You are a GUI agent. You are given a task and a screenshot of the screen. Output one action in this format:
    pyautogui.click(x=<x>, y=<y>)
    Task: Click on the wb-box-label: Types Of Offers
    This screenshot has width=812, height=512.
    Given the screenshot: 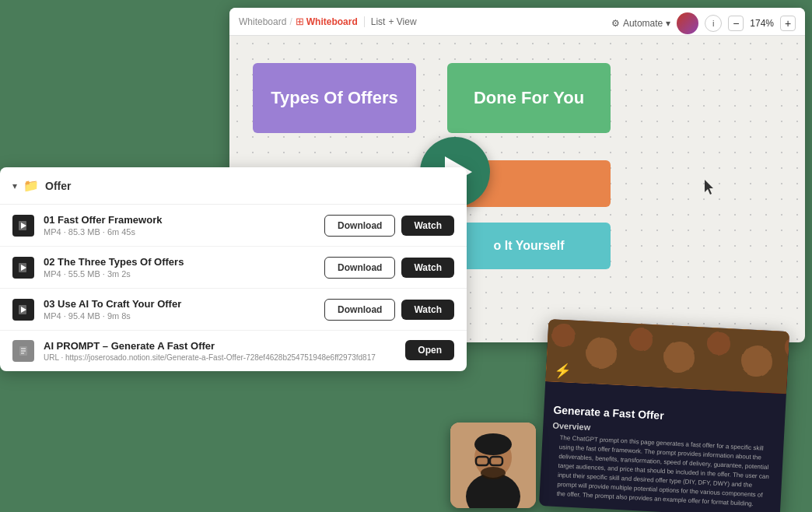 What is the action you would take?
    pyautogui.click(x=334, y=98)
    